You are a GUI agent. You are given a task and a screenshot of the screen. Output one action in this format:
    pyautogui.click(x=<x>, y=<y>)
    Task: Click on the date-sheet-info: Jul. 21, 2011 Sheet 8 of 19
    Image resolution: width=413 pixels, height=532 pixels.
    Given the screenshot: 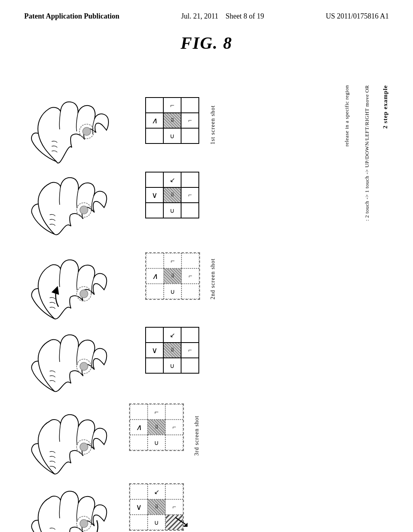 What is the action you would take?
    pyautogui.click(x=223, y=16)
    